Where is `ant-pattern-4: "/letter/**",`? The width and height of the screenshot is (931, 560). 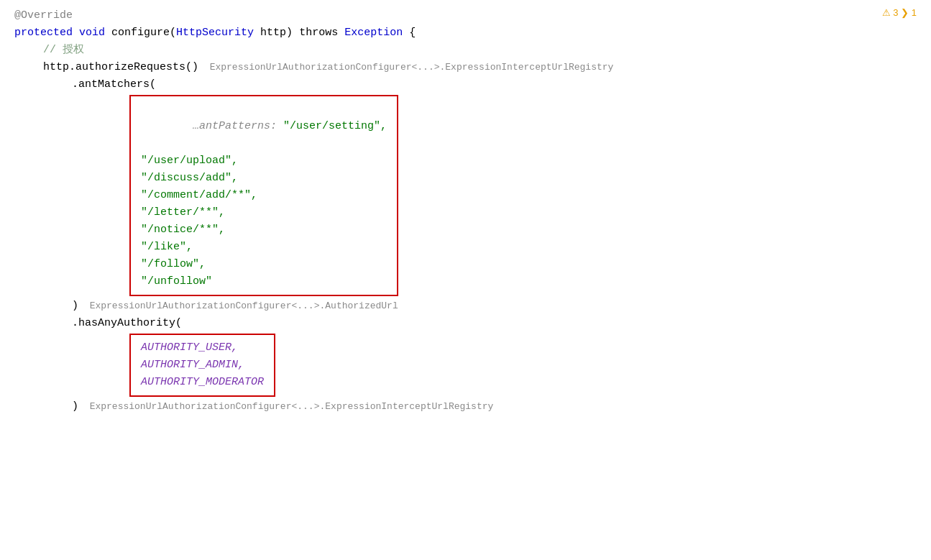
ant-pattern-4: "/letter/**", is located at coordinates (183, 213).